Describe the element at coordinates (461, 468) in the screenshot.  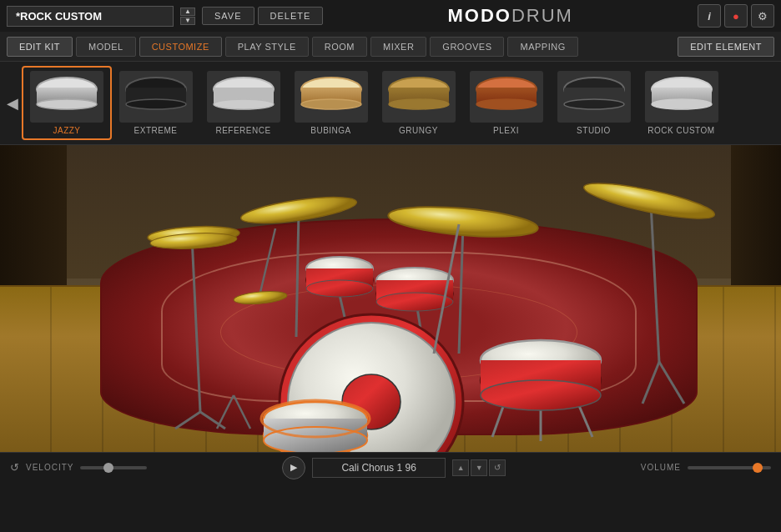
I see `groove-up-button: ▲` at that location.